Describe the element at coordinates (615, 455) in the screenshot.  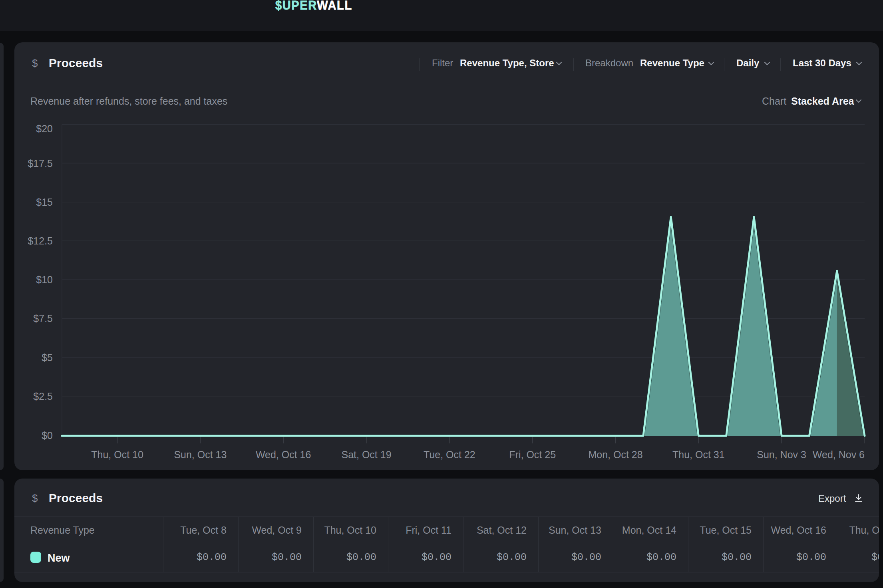
I see `svg-text: Mon, Oct 28` at that location.